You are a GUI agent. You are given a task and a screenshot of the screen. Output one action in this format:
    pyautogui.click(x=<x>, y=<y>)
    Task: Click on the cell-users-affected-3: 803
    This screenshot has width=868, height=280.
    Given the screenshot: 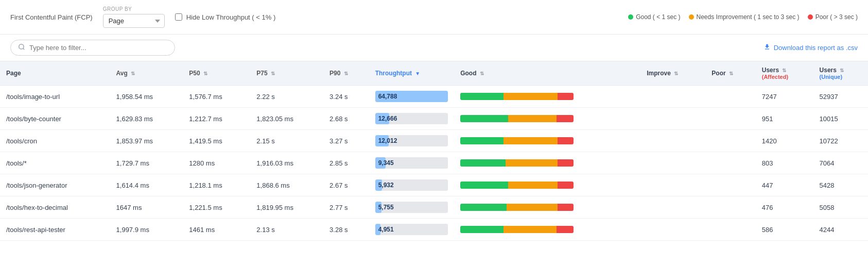 What is the action you would take?
    pyautogui.click(x=785, y=163)
    